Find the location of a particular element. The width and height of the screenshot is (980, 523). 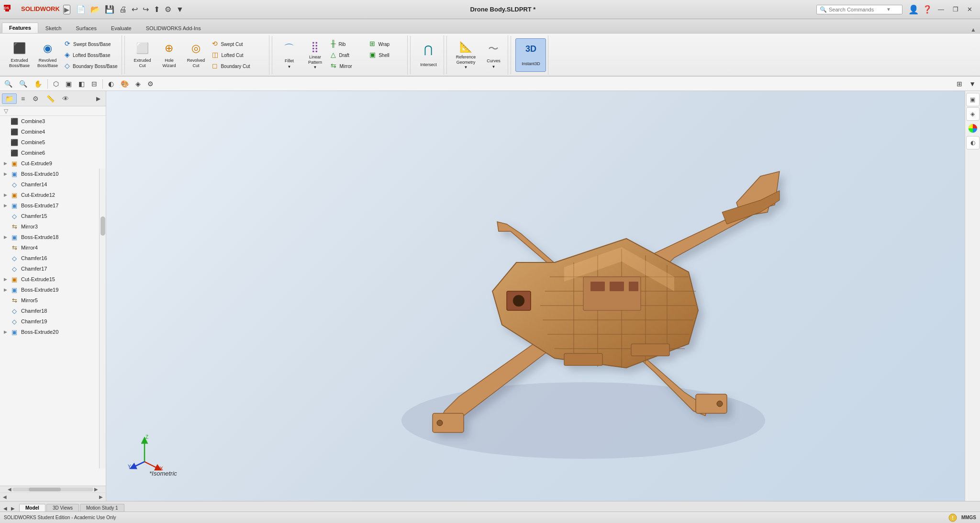

tab-motion-study: Motion Study 1 is located at coordinates (102, 508).